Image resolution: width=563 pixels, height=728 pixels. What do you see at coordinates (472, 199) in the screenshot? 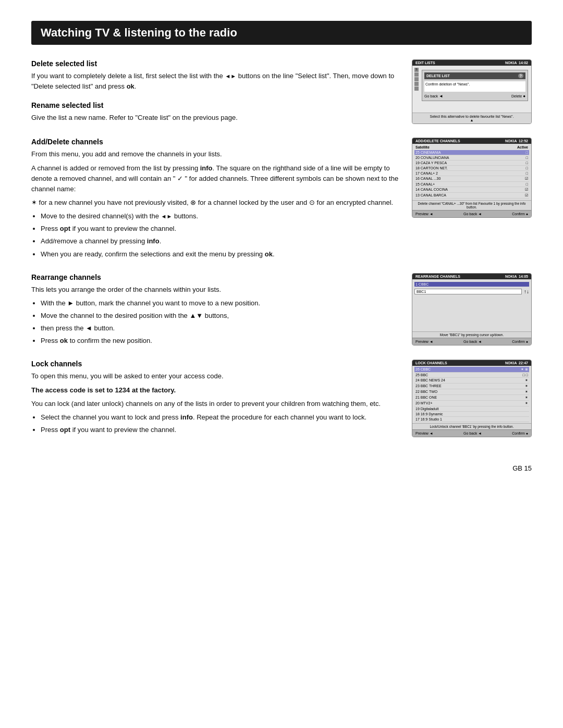
I see `add-delete-screen: ADD/DELETE CHANNELS NOKIA 12:52 Satellit…` at bounding box center [472, 199].